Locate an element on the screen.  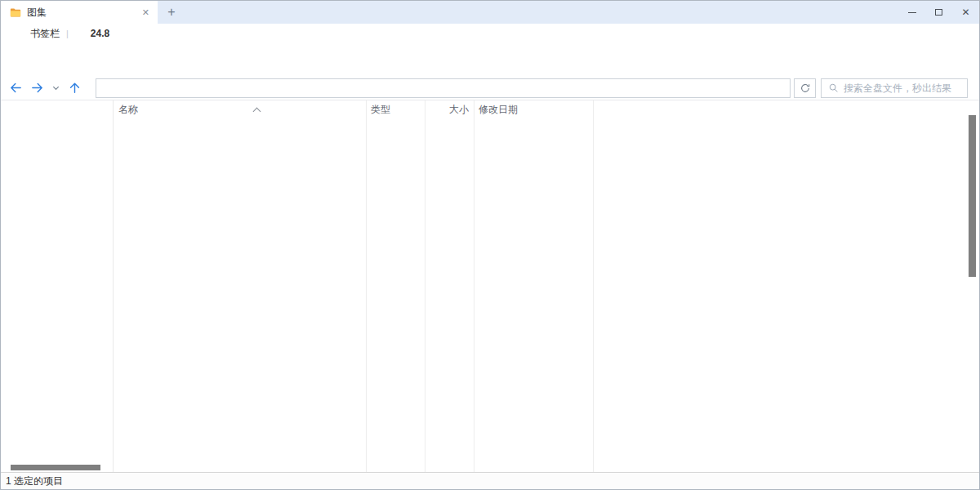
minimize-button is located at coordinates (911, 12).